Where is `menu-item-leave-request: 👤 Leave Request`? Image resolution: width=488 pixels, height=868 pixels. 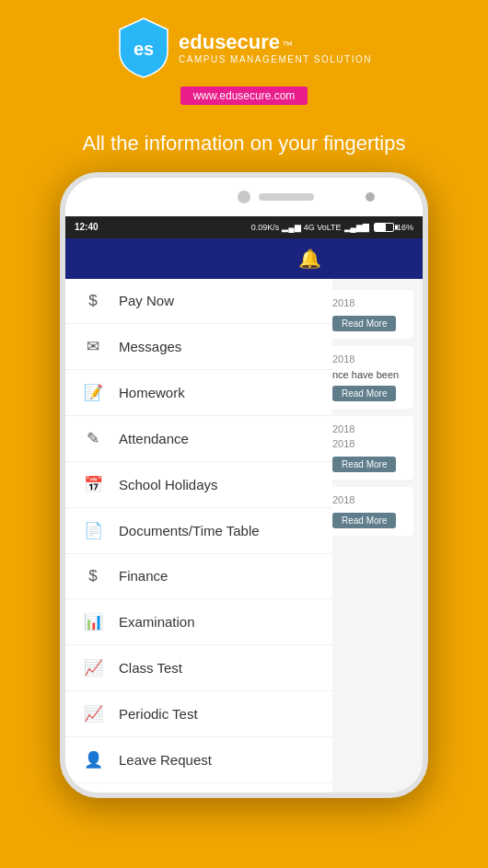 menu-item-leave-request: 👤 Leave Request is located at coordinates (199, 760).